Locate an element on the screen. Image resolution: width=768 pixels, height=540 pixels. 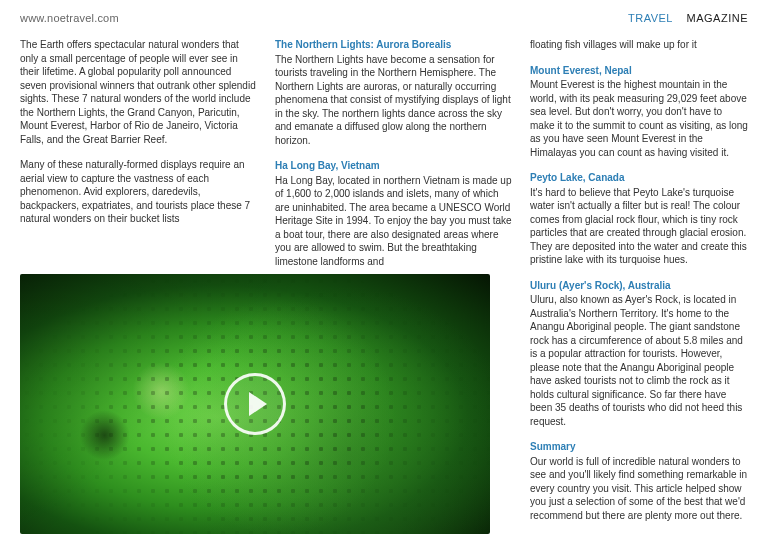
section-title: Summary is located at coordinates (639, 447).